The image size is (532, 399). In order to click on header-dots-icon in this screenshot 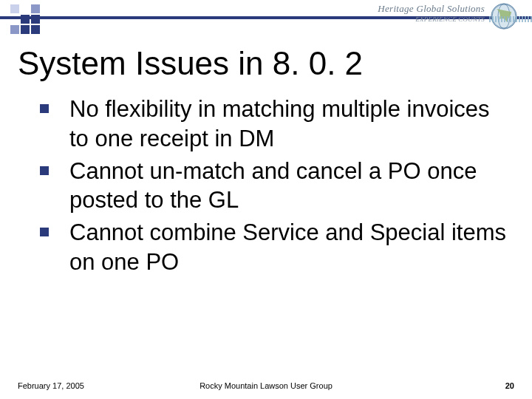, I will do `click(511, 19)`.